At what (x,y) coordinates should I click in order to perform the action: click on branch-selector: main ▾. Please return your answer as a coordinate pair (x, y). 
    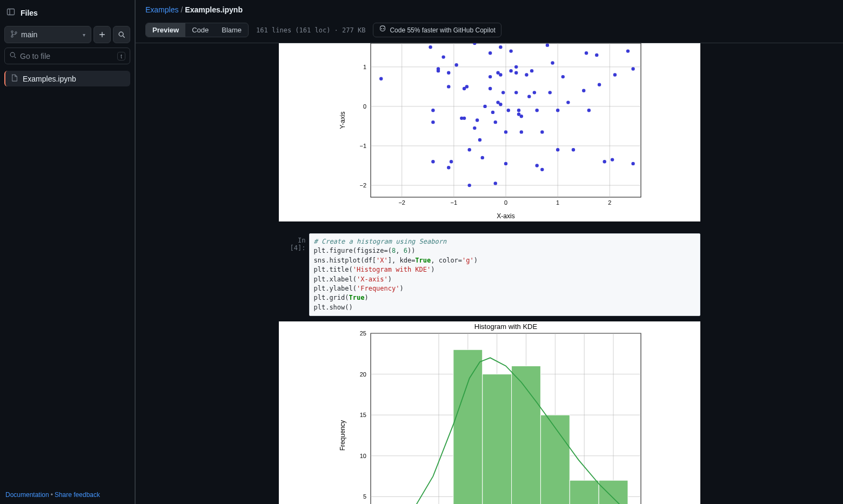
    Looking at the image, I should click on (48, 35).